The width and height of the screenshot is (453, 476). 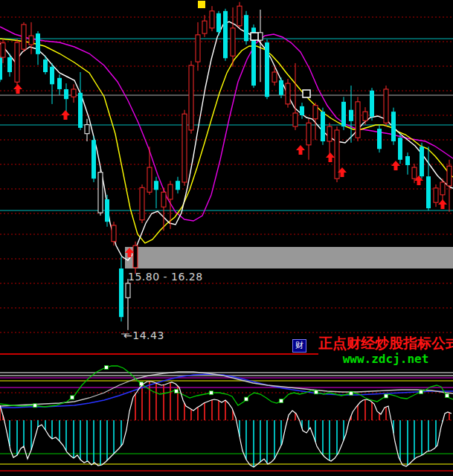 I want to click on platform-range-box, so click(x=289, y=257).